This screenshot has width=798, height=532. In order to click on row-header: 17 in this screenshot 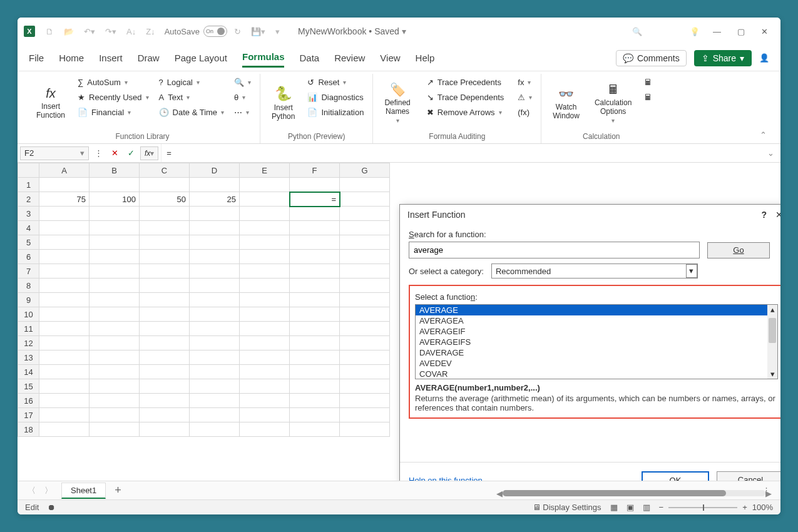, I will do `click(29, 416)`.